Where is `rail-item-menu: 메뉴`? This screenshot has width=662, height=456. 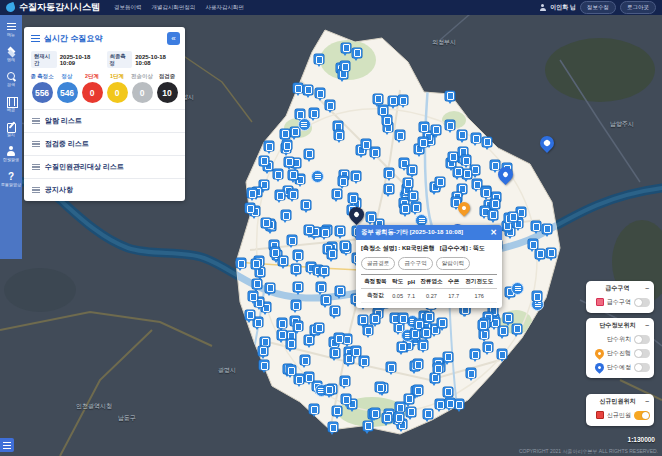
rail-item-menu: 메뉴 is located at coordinates (12, 29).